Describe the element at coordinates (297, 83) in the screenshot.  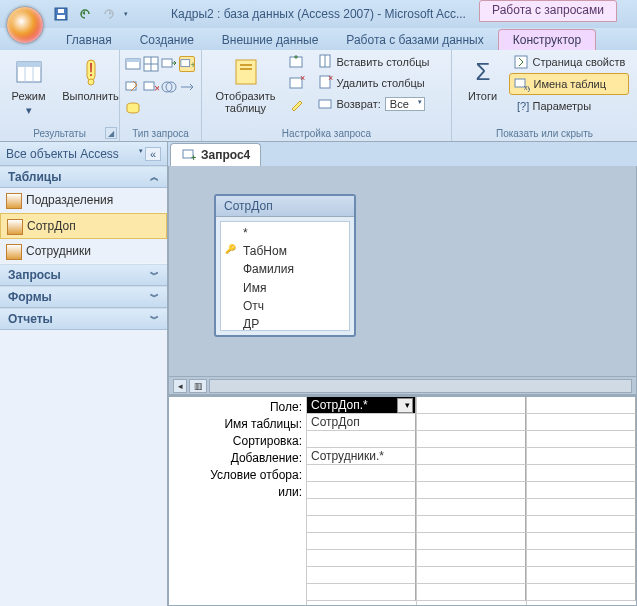
I see `delete-rows-button: ×` at that location.